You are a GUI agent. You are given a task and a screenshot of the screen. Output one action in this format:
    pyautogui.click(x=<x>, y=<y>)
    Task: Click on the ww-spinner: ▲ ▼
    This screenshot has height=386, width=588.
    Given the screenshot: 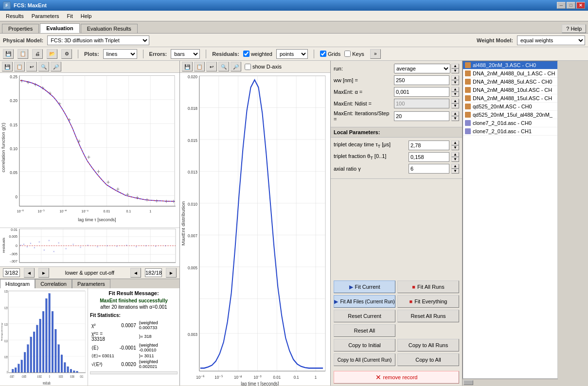 What is the action you would take?
    pyautogui.click(x=455, y=80)
    